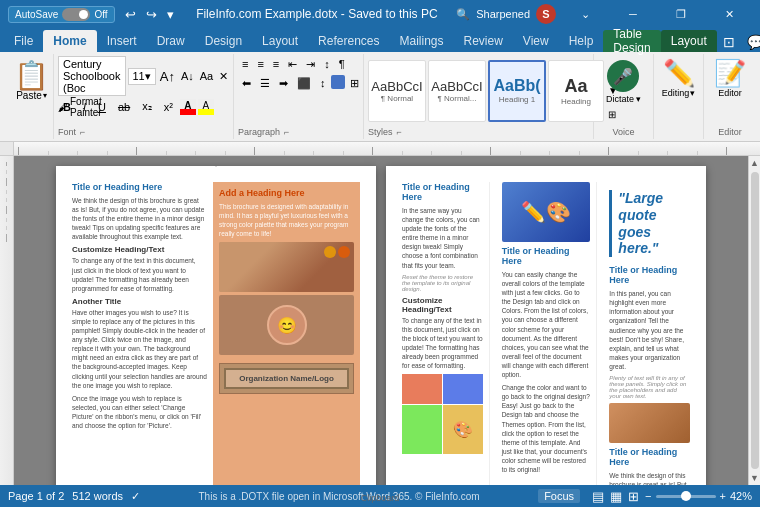 The image size is (760, 507). I want to click on tab-design: Design, so click(224, 41).